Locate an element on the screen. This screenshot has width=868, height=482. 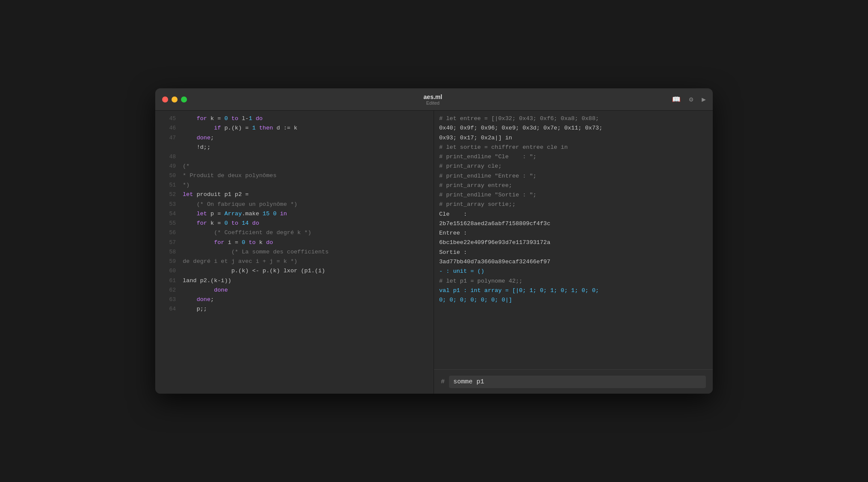
line-number: 47 is located at coordinates (168, 138).